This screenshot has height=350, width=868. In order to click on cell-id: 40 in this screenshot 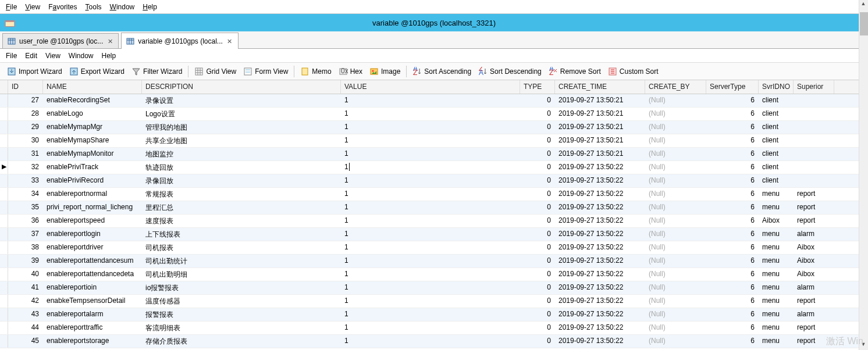, I will do `click(26, 274)`.